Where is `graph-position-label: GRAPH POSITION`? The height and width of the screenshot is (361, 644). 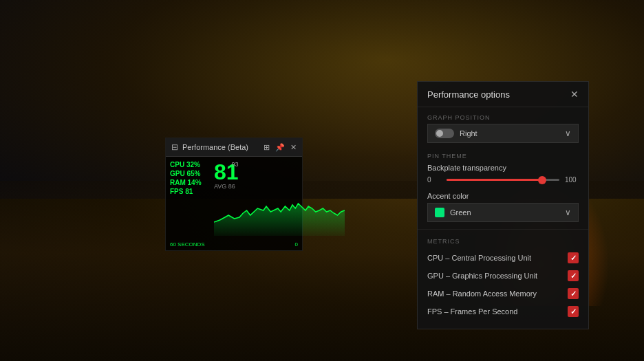
graph-position-label: GRAPH POSITION is located at coordinates (503, 116).